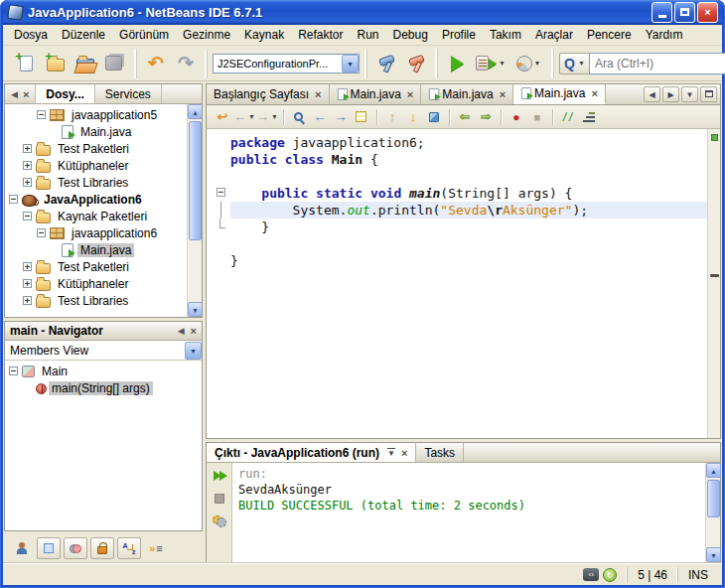  I want to click on save-all-button, so click(115, 64).